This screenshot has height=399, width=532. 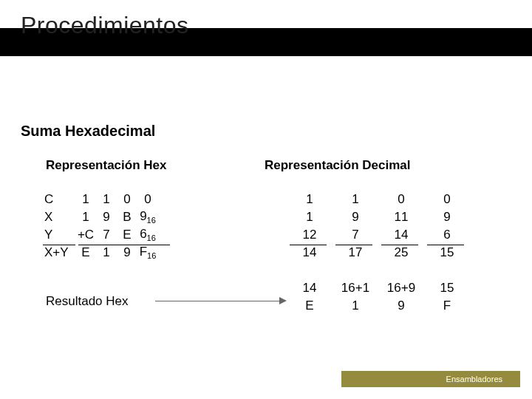 What do you see at coordinates (59, 235) in the screenshot?
I see `row-label-y: Y` at bounding box center [59, 235].